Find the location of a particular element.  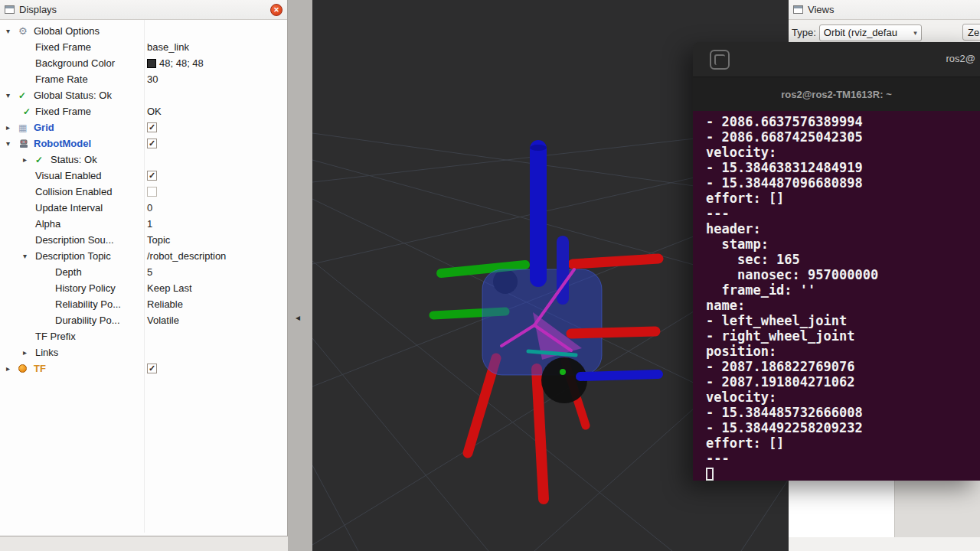

property-label: Durability Po... is located at coordinates (87, 320).